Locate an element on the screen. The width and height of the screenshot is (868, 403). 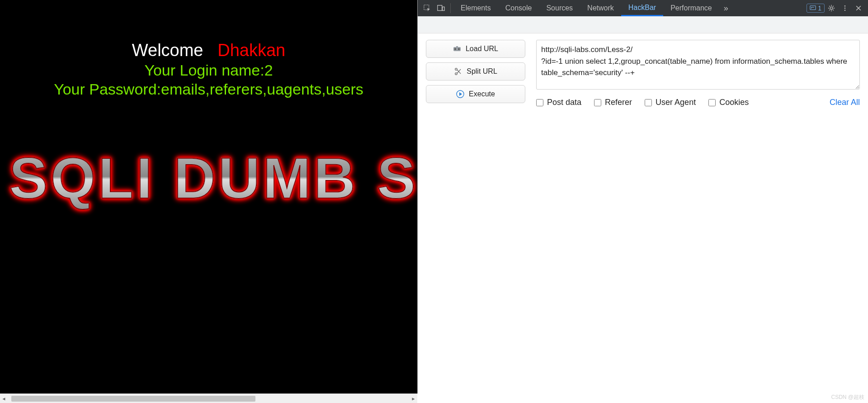
load-url-button: Load URL is located at coordinates (476, 49).